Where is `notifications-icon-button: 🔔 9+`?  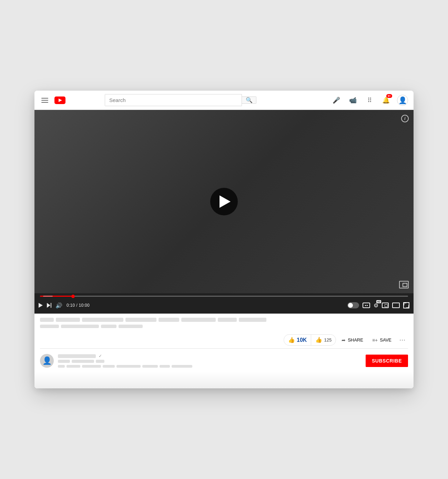 notifications-icon-button: 🔔 9+ is located at coordinates (386, 100).